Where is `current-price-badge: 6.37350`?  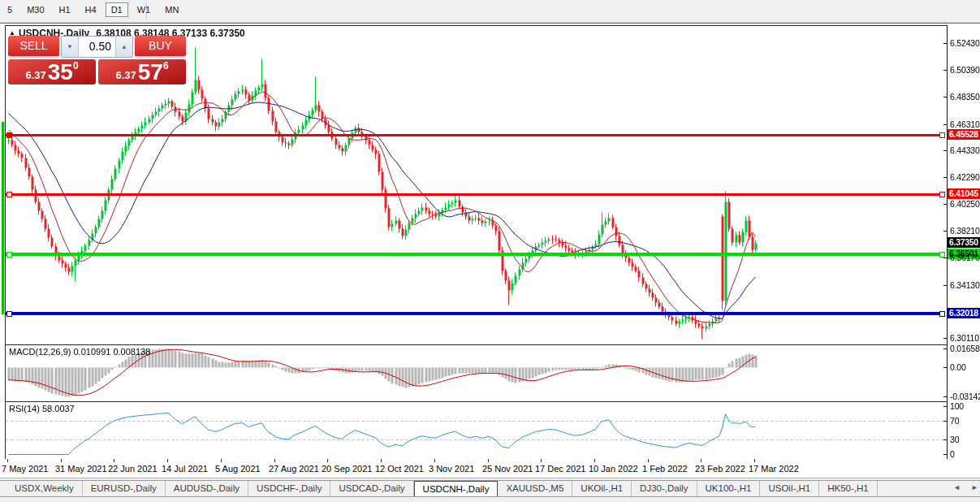 current-price-badge: 6.37350 is located at coordinates (964, 242).